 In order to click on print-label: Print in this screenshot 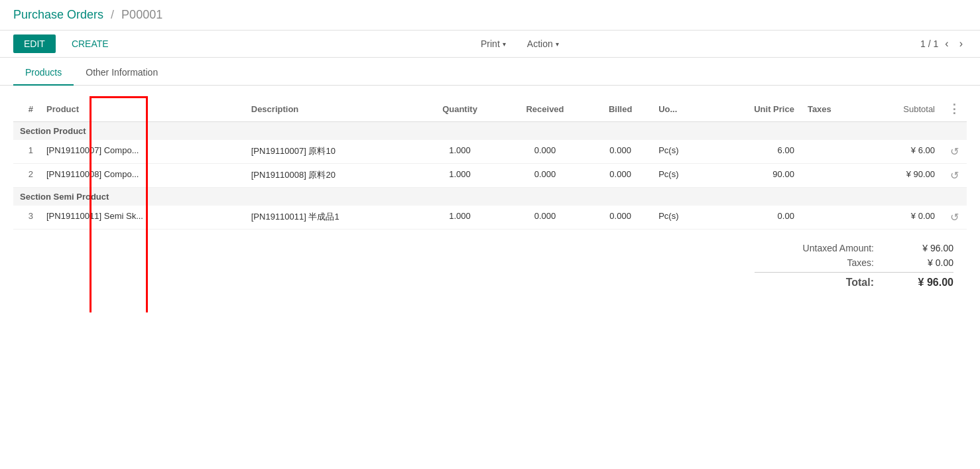, I will do `click(491, 44)`.